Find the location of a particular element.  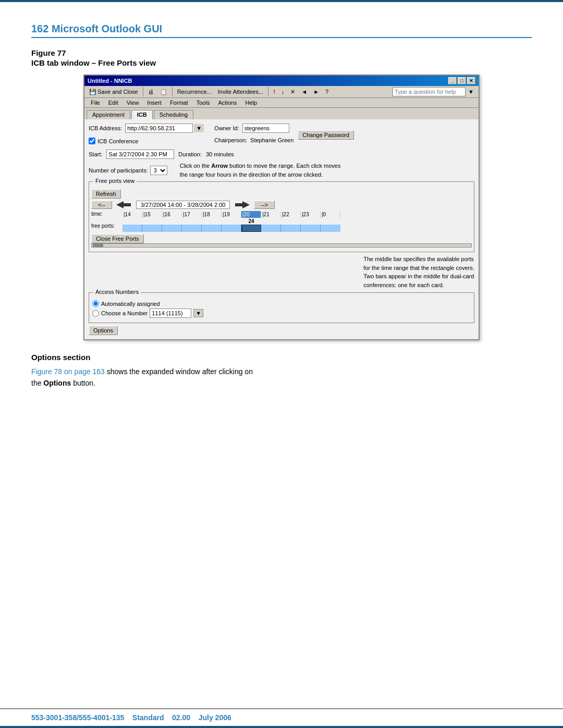

right-arrow-svg is located at coordinates (242, 205).